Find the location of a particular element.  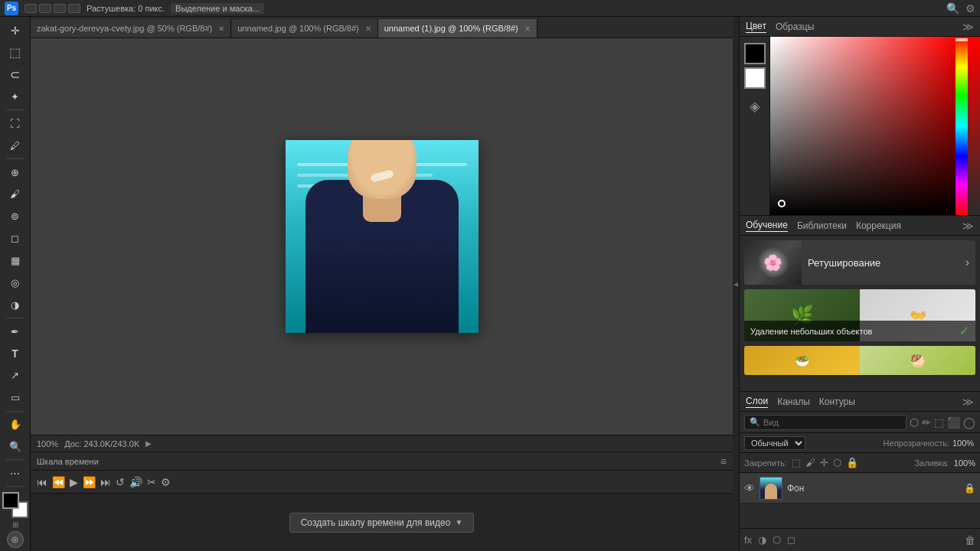

learning-tab-libraries: Библиотеки is located at coordinates (822, 226).